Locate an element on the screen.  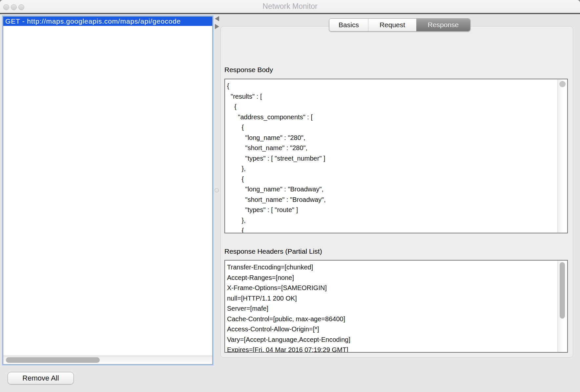
code-line: "types" : [ "route" ] is located at coordinates (392, 210).